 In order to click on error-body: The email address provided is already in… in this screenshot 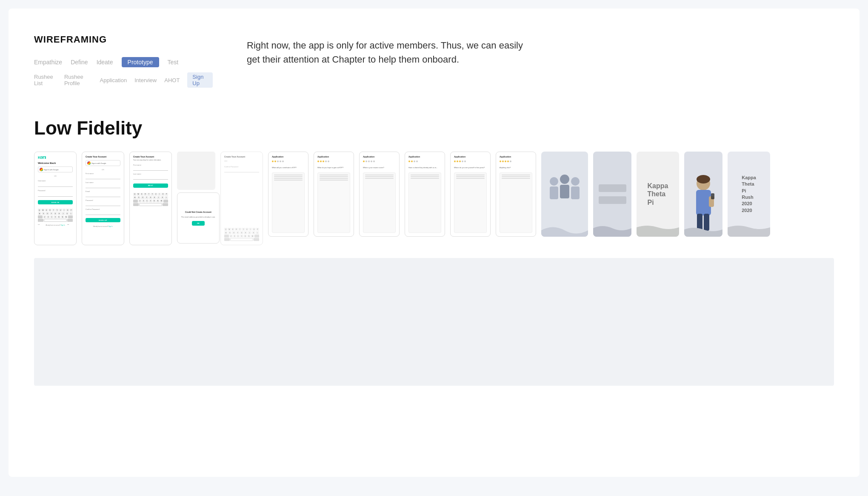, I will do `click(198, 217)`.